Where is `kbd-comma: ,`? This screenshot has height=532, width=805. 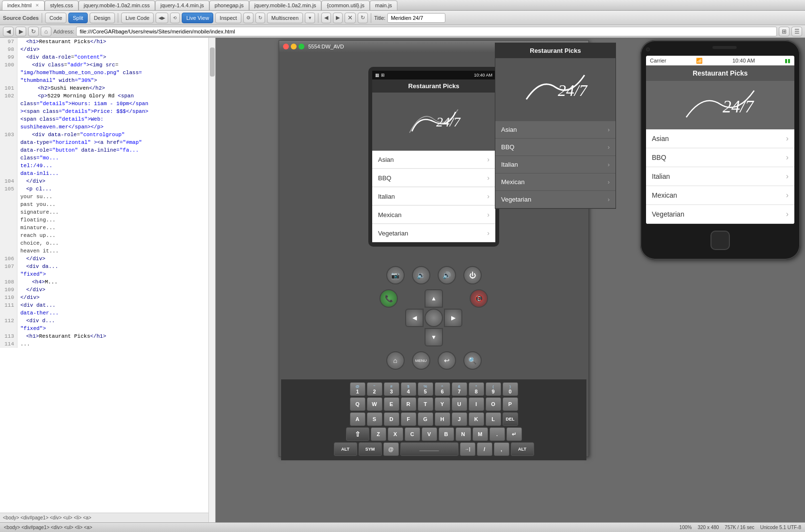
kbd-comma: , is located at coordinates (502, 449).